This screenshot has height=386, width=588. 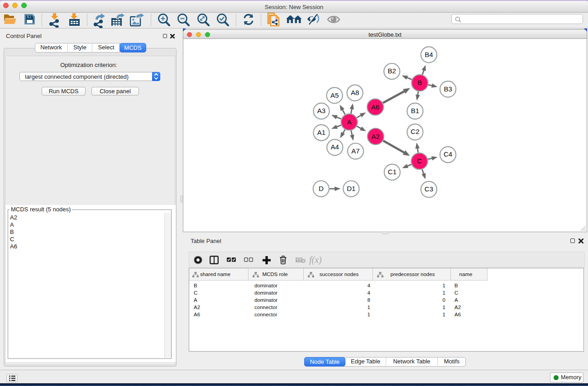 I want to click on svg-text: A4, so click(x=335, y=147).